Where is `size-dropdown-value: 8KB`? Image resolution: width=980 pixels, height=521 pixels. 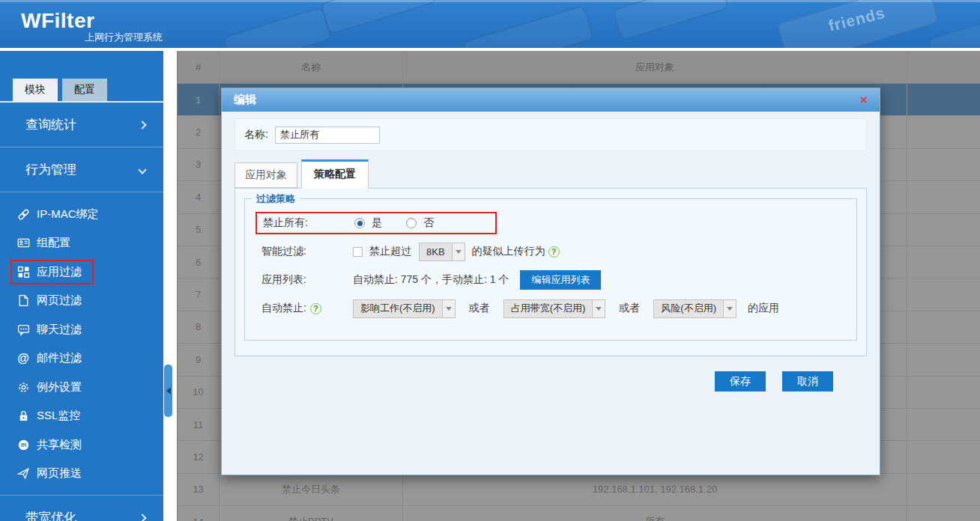 size-dropdown-value: 8KB is located at coordinates (436, 252).